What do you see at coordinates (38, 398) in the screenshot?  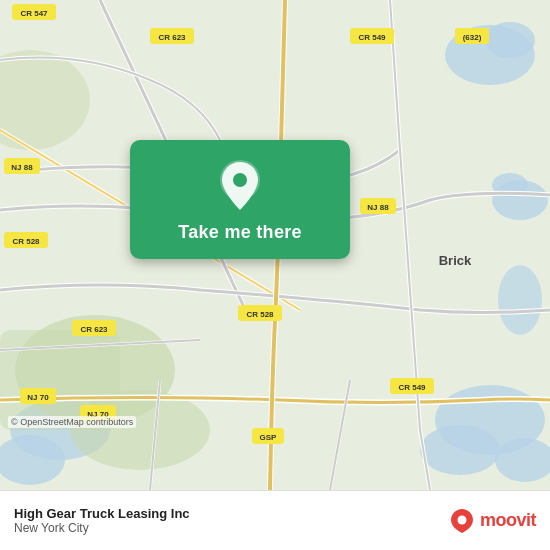 I see `svg-text: NJ 70` at bounding box center [38, 398].